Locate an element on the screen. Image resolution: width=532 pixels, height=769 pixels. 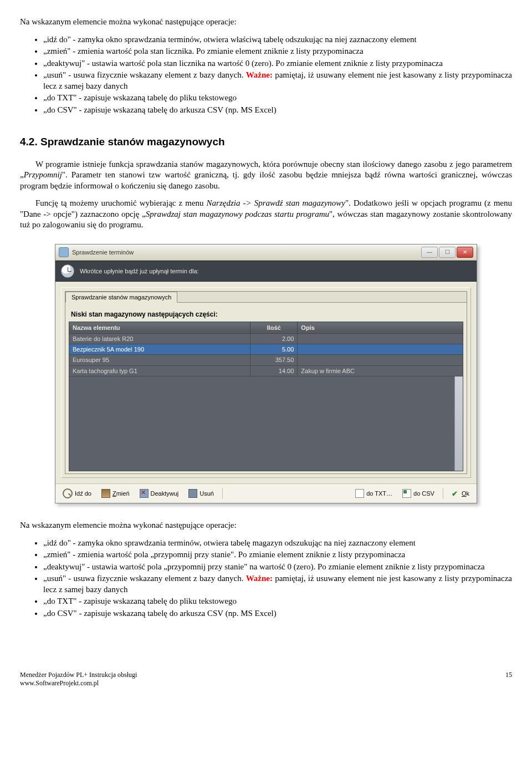
list-item: „deaktywuj" - ustawia wartość pola „przy… is located at coordinates (278, 567).